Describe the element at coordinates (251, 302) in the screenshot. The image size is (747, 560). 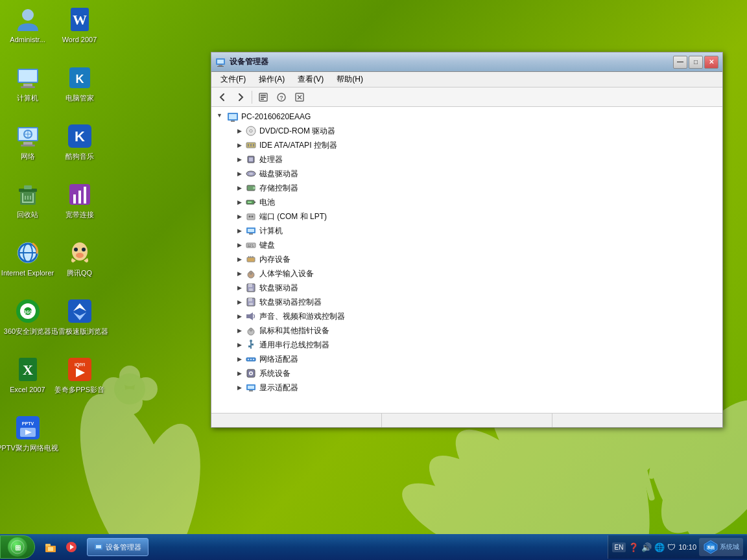
I see `tree-floppy-ctrl-icon` at that location.